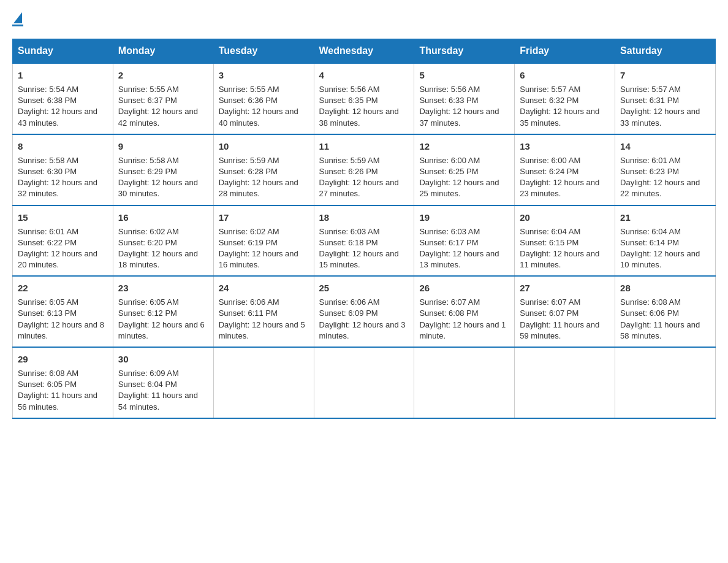 This screenshot has height=563, width=728. Describe the element at coordinates (248, 313) in the screenshot. I see `sunset-label: Sunset: 6:11 PM` at that location.